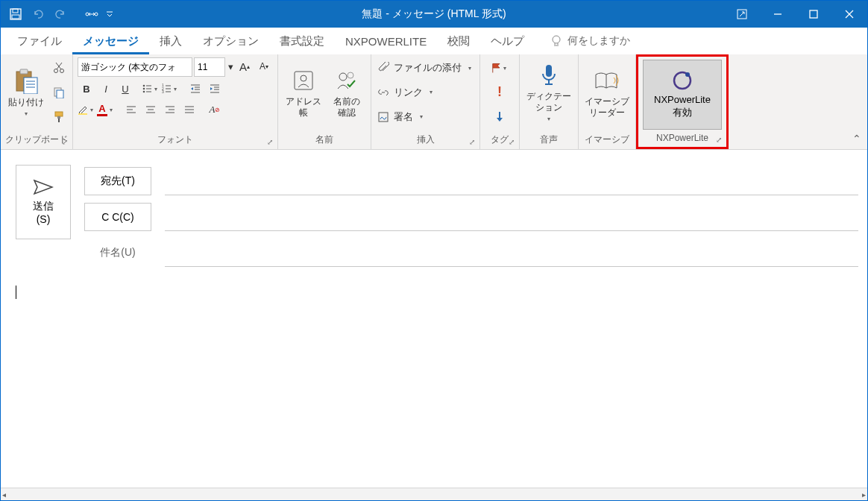 The height and width of the screenshot is (501, 868). I want to click on clipboard-group-label: クリップボード, so click(37, 140).